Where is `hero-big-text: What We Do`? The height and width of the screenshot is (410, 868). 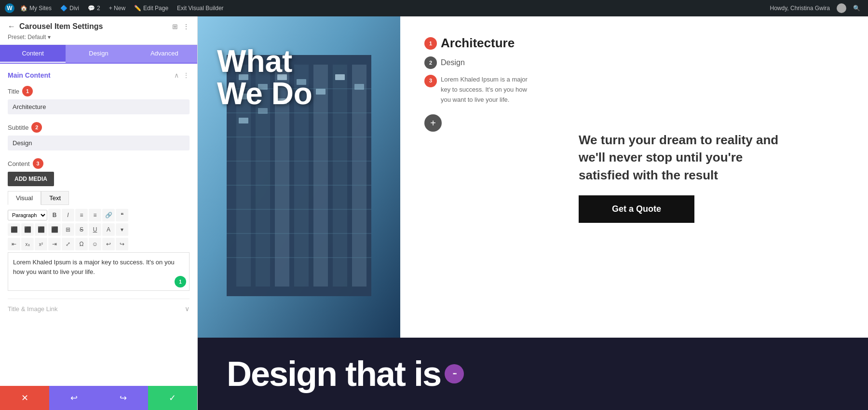 hero-big-text: What We Do is located at coordinates (265, 78).